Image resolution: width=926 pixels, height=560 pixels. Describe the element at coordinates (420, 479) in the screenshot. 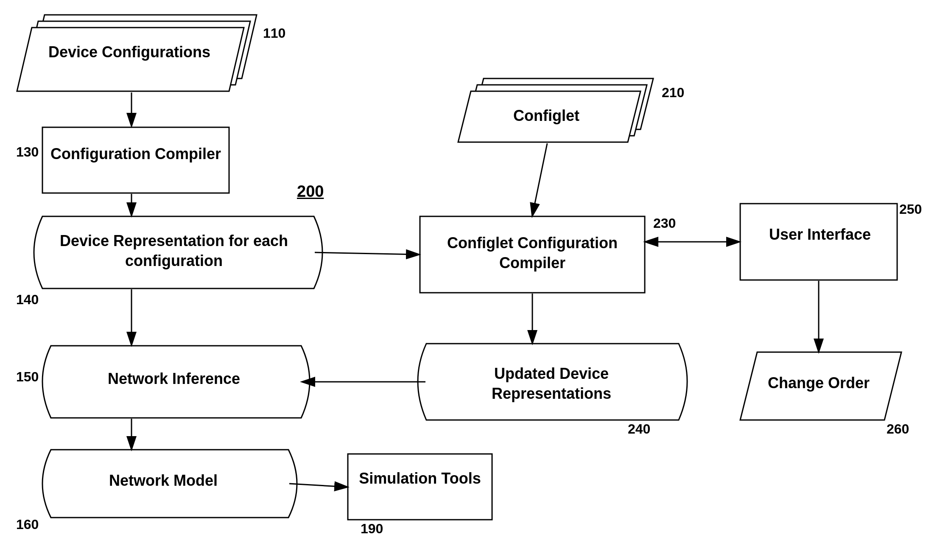

I see `simulation-tools-label: Simulation Tools` at that location.